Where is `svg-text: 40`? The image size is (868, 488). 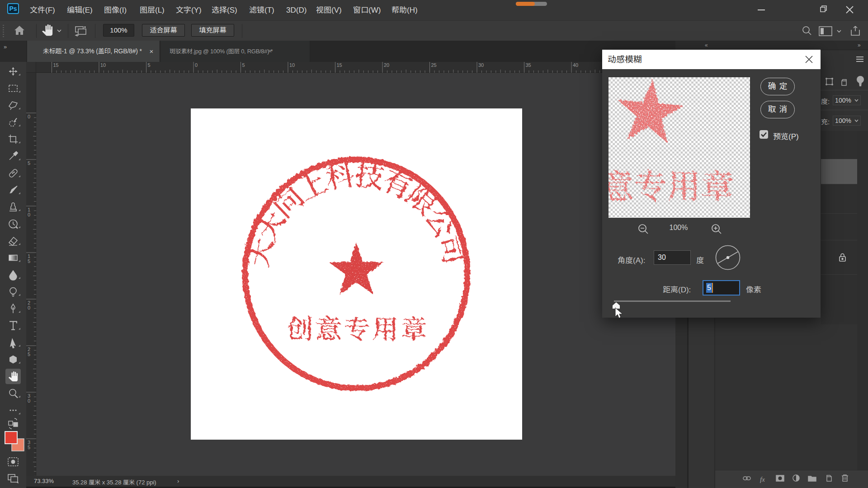
svg-text: 40 is located at coordinates (576, 65).